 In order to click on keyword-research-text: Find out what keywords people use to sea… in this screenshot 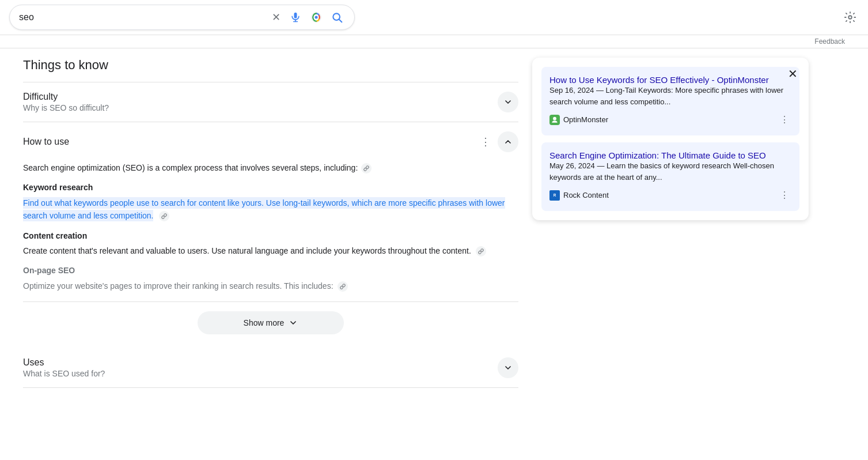, I will do `click(271, 210)`.